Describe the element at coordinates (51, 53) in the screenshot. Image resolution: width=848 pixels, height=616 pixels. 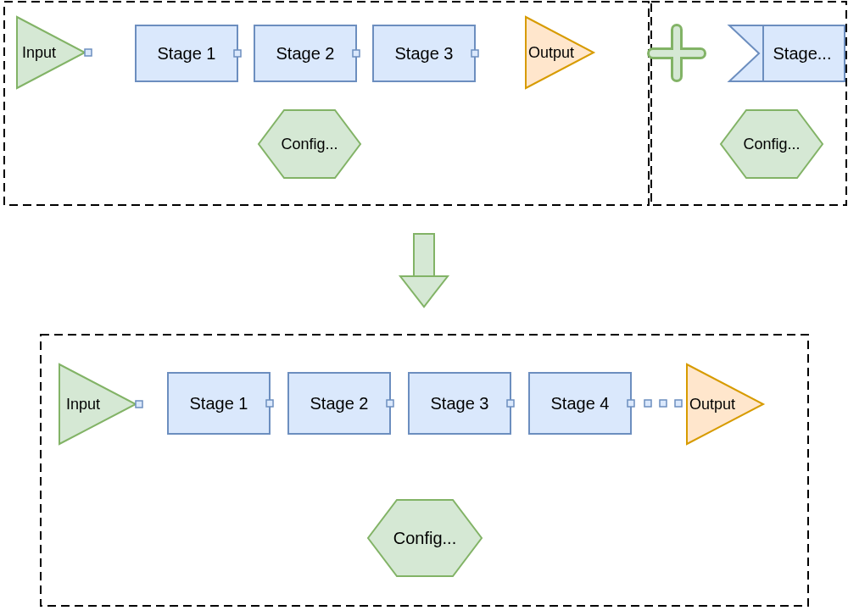
I see `top-input-shape: Input` at that location.